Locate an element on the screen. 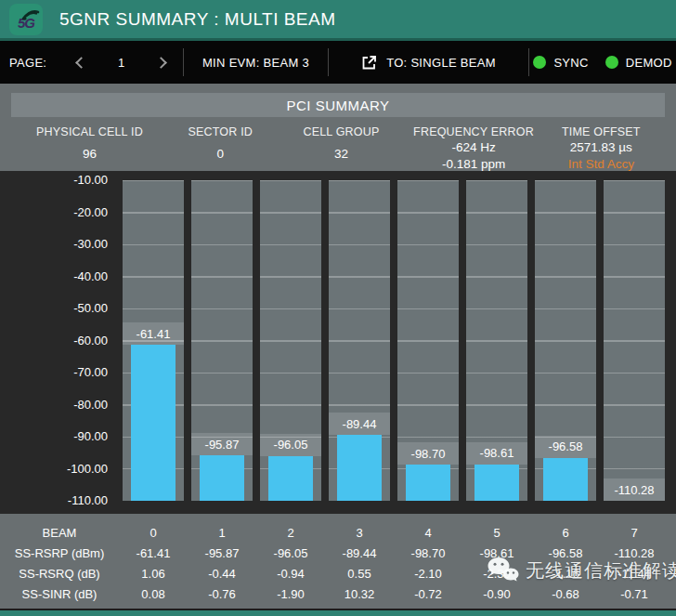 The width and height of the screenshot is (676, 616). table-cell: 4 is located at coordinates (428, 533).